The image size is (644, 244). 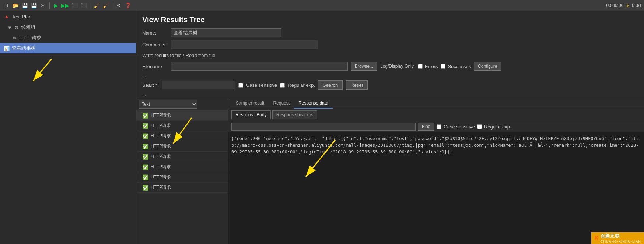 I want to click on search-input, so click(x=199, y=85).